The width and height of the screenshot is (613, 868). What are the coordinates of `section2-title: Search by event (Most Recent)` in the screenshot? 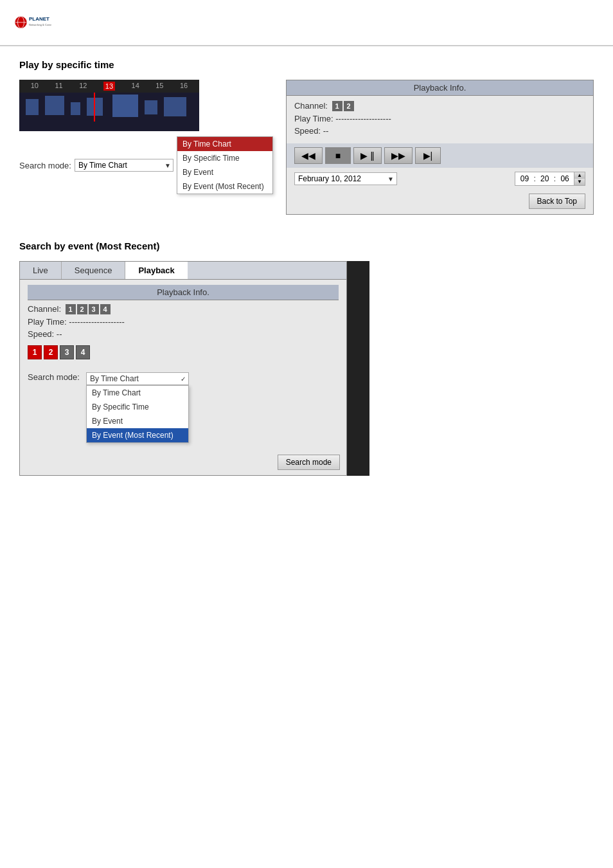 It's located at (306, 246).